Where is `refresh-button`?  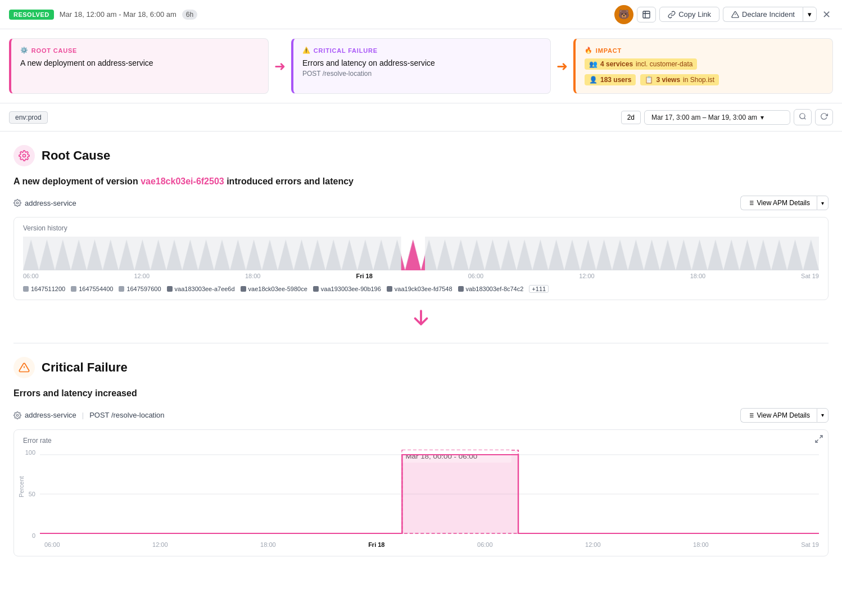
refresh-button is located at coordinates (824, 117).